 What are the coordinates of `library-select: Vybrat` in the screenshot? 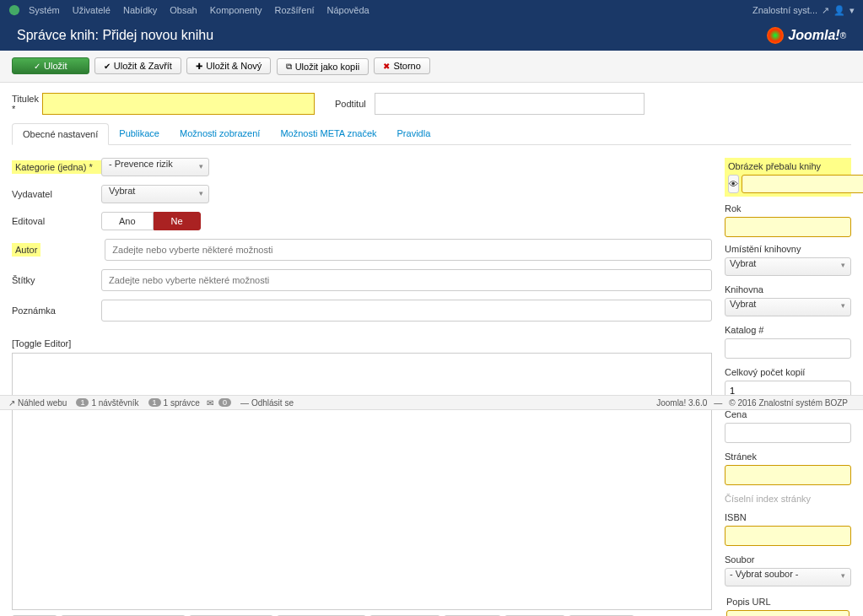 It's located at (788, 307).